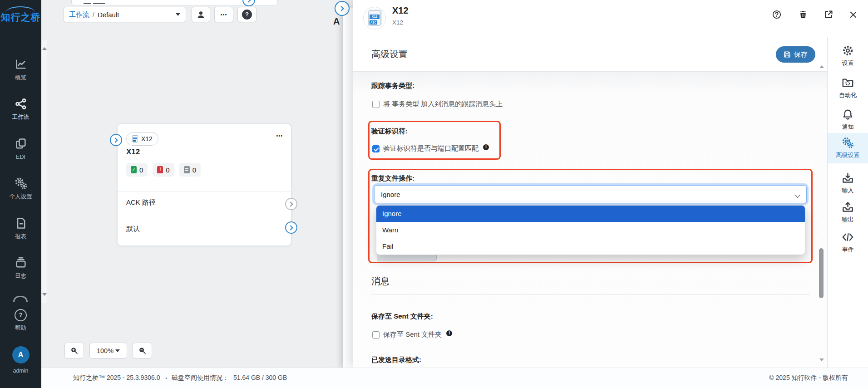  Describe the element at coordinates (797, 195) in the screenshot. I see `chevron-down-icon` at that location.